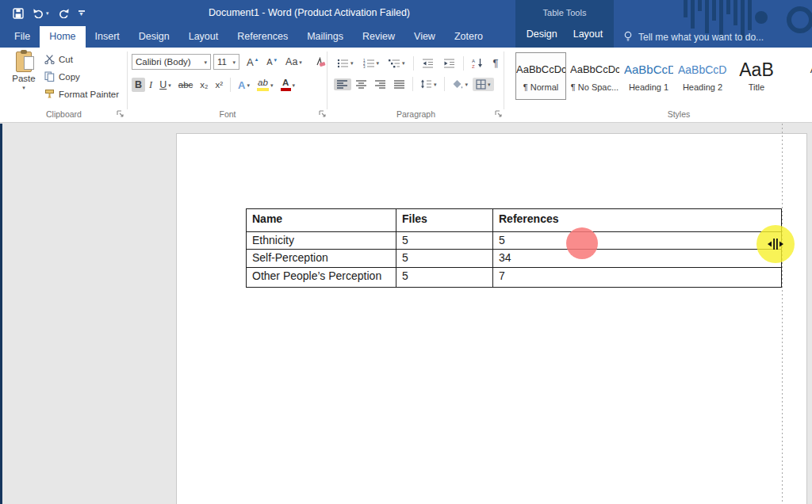 This screenshot has height=504, width=812. I want to click on style-no-spacing: AaBbCcDc ¶ No Spac..., so click(595, 76).